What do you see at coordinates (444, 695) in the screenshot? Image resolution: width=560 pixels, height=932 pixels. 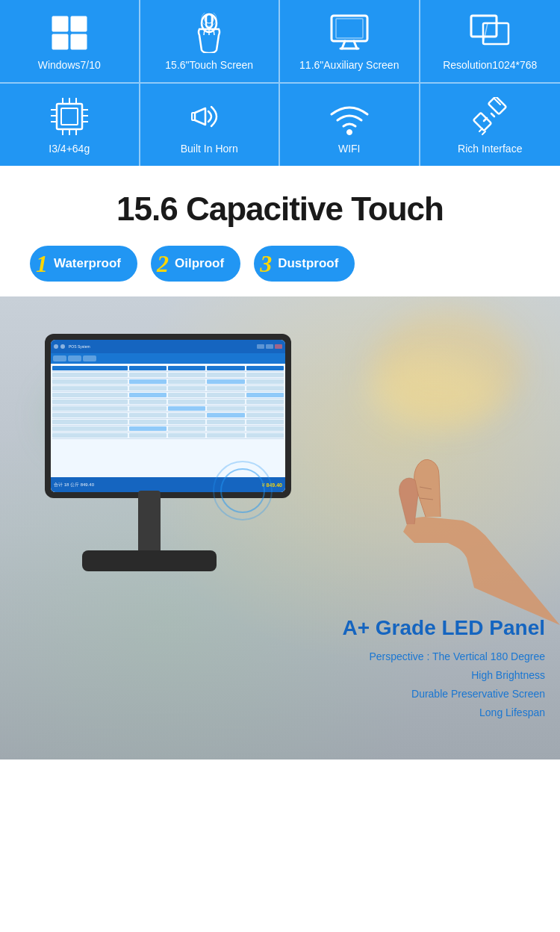 I see `info-line-3: Durable Preservative Screen` at bounding box center [444, 695].